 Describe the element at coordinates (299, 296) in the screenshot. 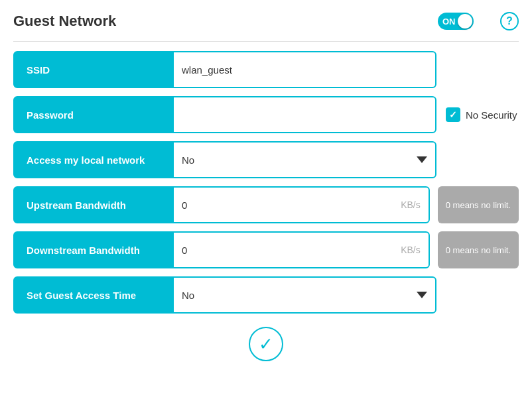

I see `guest-time-dropdown-value: No` at that location.